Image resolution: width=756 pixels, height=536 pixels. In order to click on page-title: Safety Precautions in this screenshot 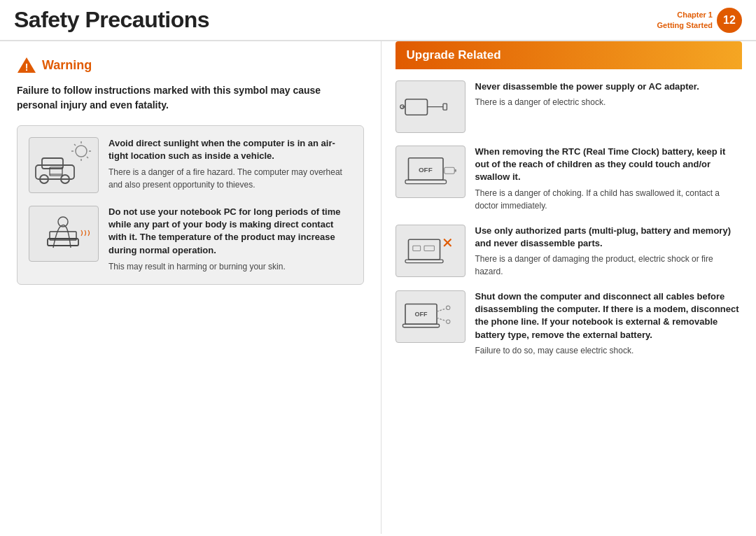, I will do `click(112, 20)`.